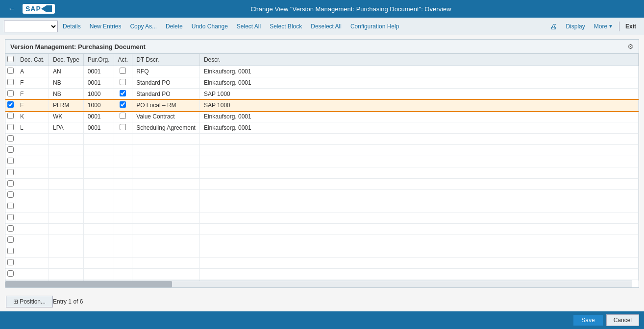 The width and height of the screenshot is (644, 329). What do you see at coordinates (553, 26) in the screenshot?
I see `print-button: 🖨` at bounding box center [553, 26].